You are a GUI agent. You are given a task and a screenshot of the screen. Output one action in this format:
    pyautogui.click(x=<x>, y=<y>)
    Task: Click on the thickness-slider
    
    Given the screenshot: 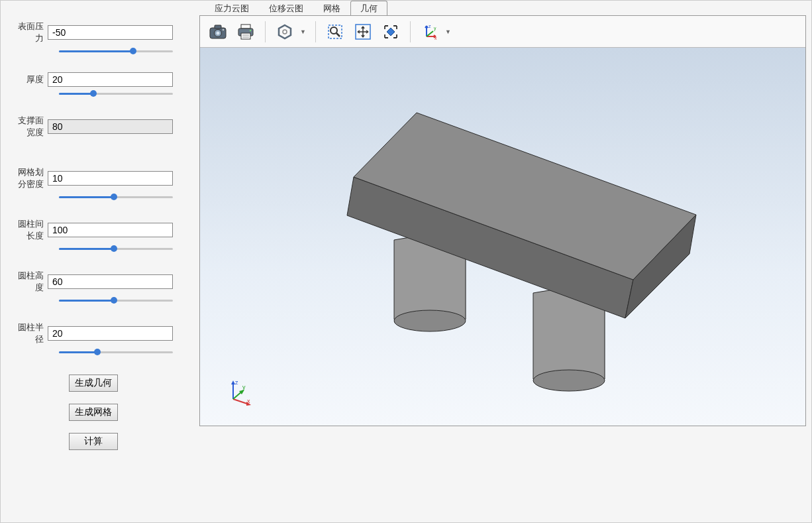 What is the action you would take?
    pyautogui.click(x=116, y=94)
    